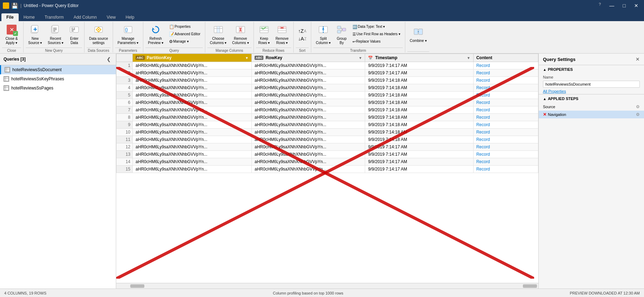 Image resolution: width=644 pixels, height=297 pixels. What do you see at coordinates (99, 35) in the screenshot?
I see `data-source-settings-button: Data sourcesettings` at bounding box center [99, 35].